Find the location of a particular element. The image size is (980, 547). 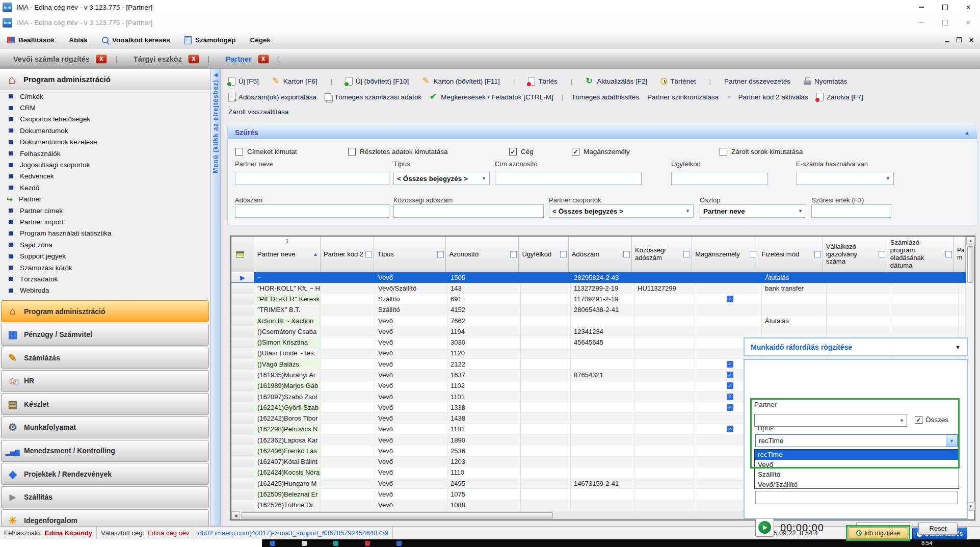

filter-select-t-pus: < Összes bejegyzés >▼ is located at coordinates (441, 178).